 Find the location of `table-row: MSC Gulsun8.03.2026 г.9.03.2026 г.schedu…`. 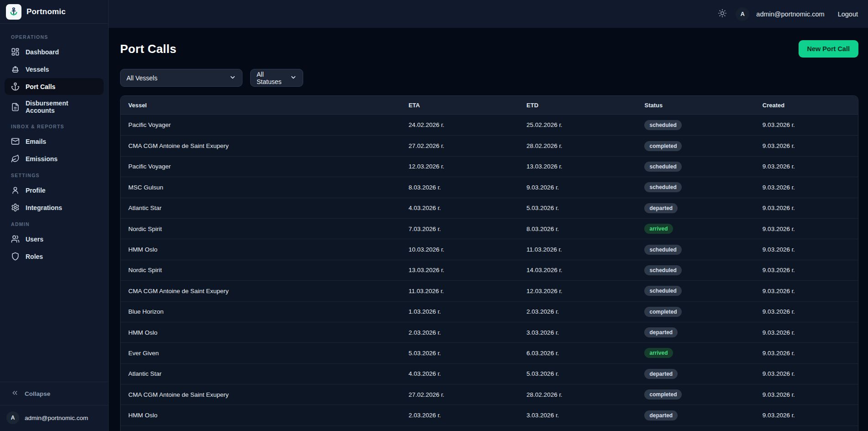

table-row: MSC Gulsun8.03.2026 г.9.03.2026 г.schedu… is located at coordinates (489, 187).